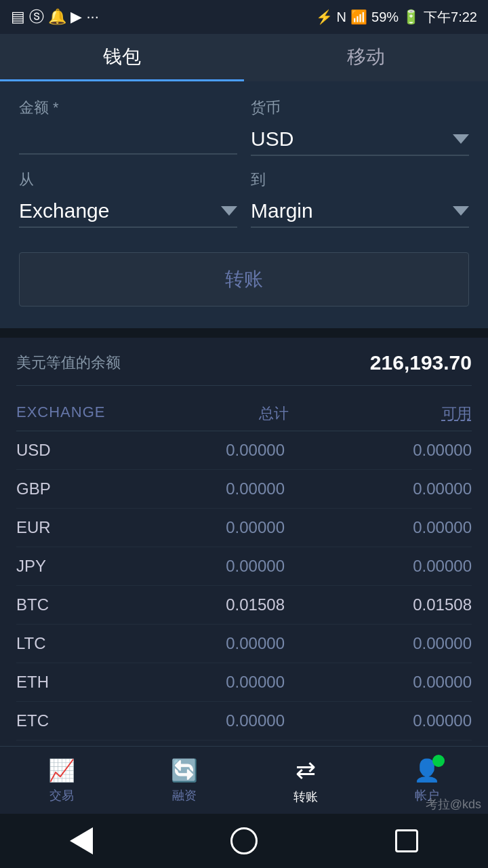 This screenshot has width=488, height=868. Describe the element at coordinates (453, 804) in the screenshot. I see `watermark: 考拉@kds` at that location.